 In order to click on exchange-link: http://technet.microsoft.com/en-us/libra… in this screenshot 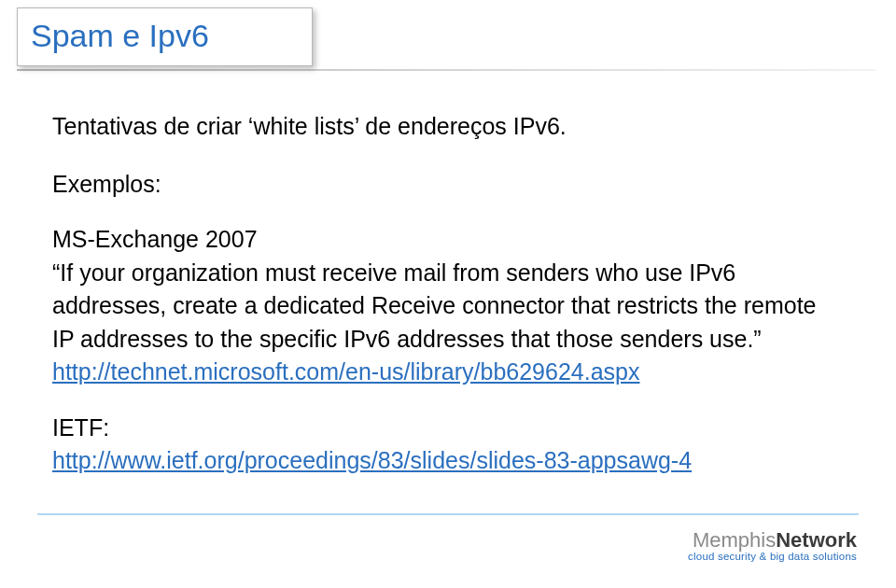, I will do `click(346, 371)`.